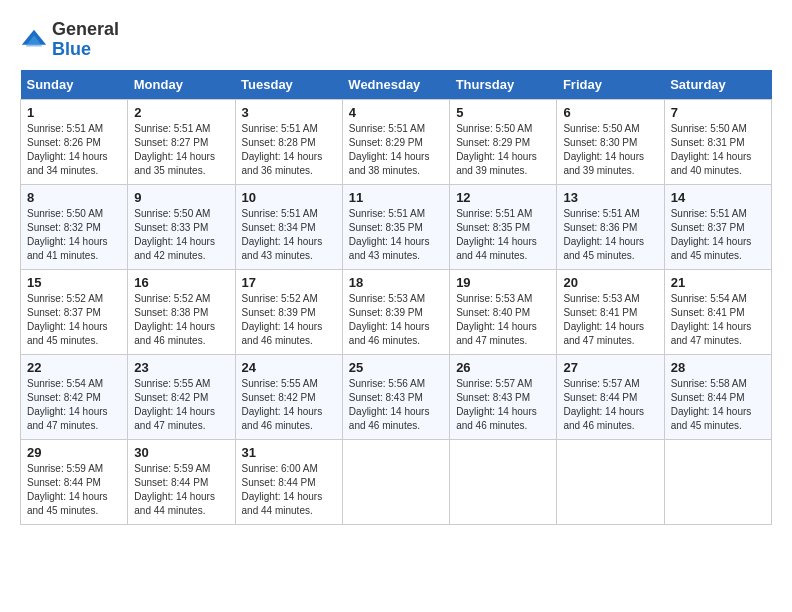 The height and width of the screenshot is (612, 792). What do you see at coordinates (396, 112) in the screenshot?
I see `day-number: 4` at bounding box center [396, 112].